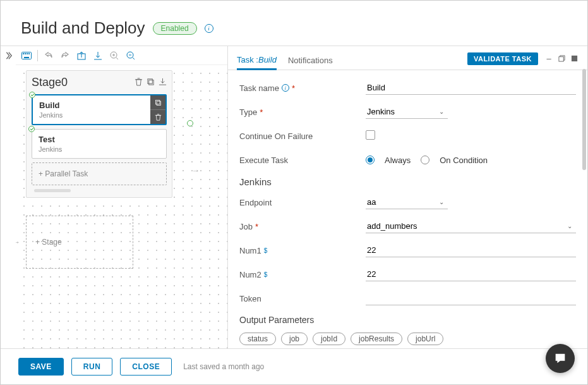 This screenshot has width=588, height=385. Describe the element at coordinates (250, 298) in the screenshot. I see `token-label: Token` at that location.